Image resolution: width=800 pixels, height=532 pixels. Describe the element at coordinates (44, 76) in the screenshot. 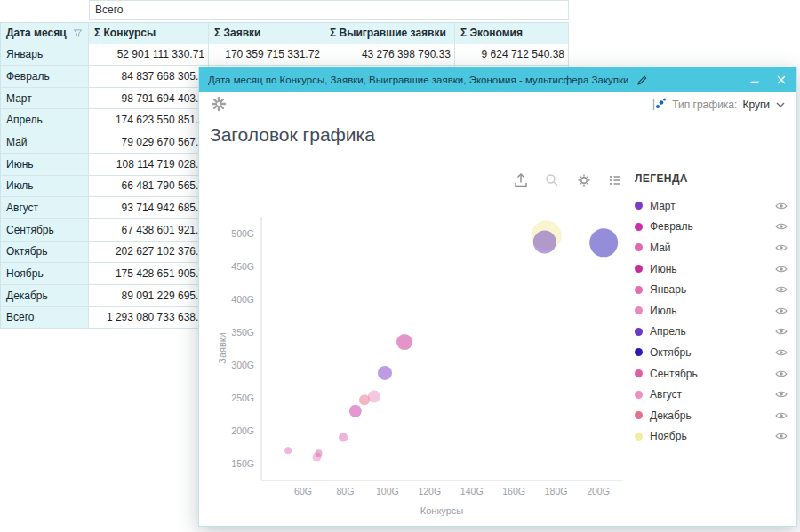

I see `row-label: Февраль` at that location.